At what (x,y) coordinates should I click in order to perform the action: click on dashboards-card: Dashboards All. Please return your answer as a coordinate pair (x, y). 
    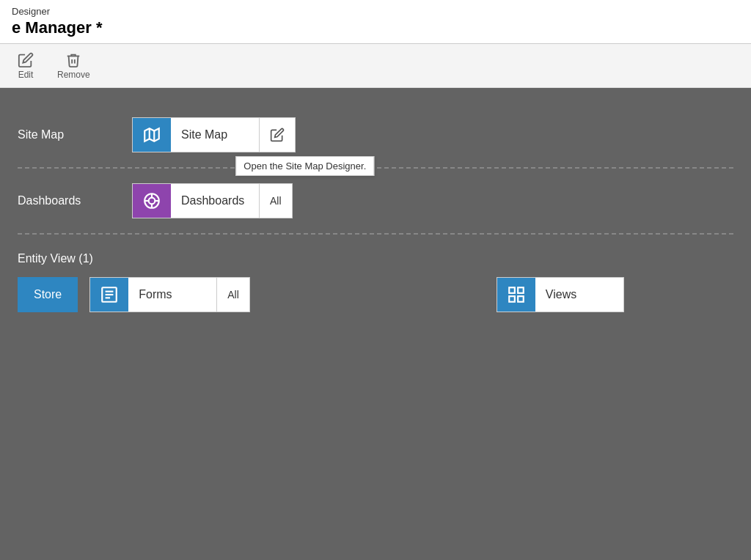
    Looking at the image, I should click on (213, 201).